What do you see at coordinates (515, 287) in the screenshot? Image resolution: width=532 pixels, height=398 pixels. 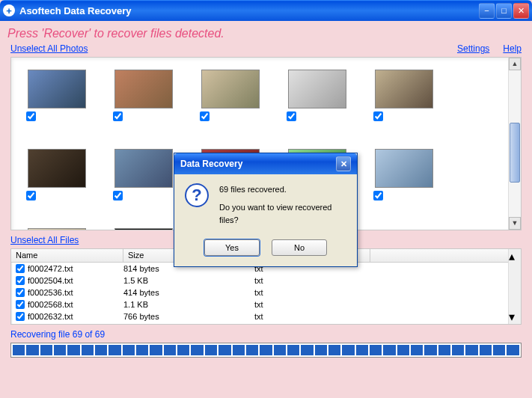 I see `file-scrollbar: ▴ ▾` at bounding box center [515, 287].